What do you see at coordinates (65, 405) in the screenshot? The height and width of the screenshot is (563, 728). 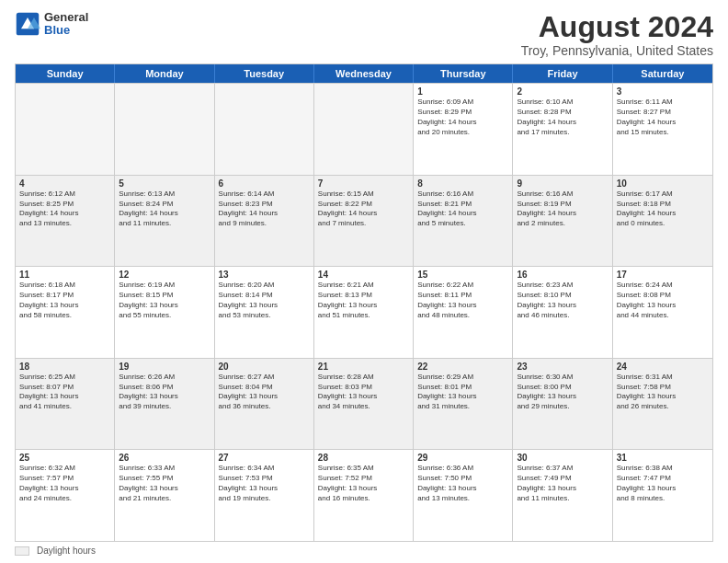 I see `calendar-cell: 18Sunrise: 6:25 AMSunset: 8:07 PMDayligh…` at bounding box center [65, 405].